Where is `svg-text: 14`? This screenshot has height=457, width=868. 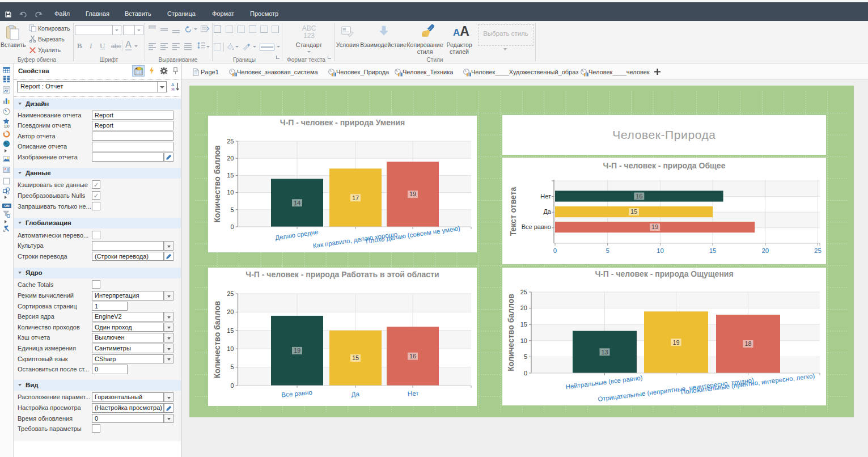
svg-text: 14 is located at coordinates (297, 203).